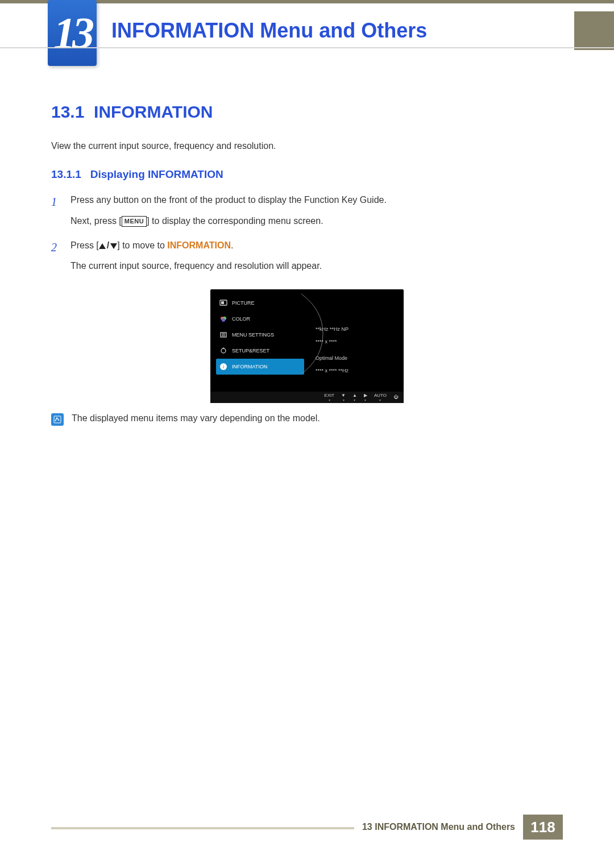  What do you see at coordinates (317, 256) in the screenshot?
I see `step-body: Press [/] to move to INFORMATION. The cu…` at bounding box center [317, 256].